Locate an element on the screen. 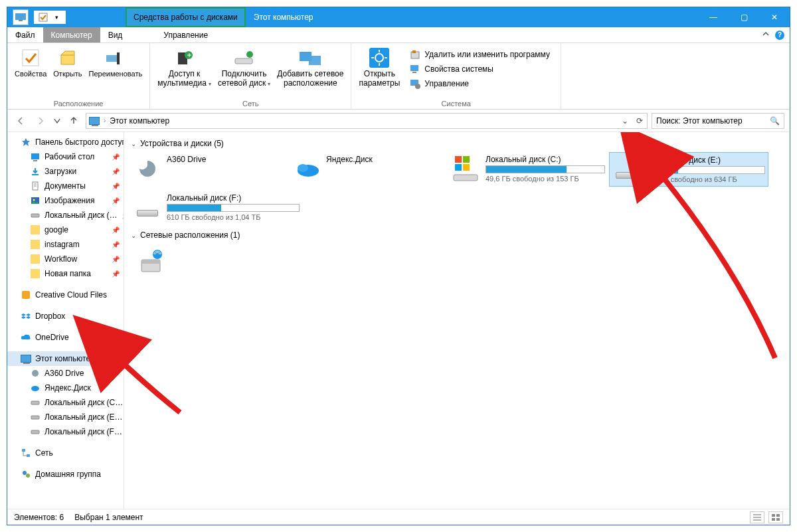 Image resolution: width=797 pixels, height=532 pixels. nav-forward-button is located at coordinates (41, 121).